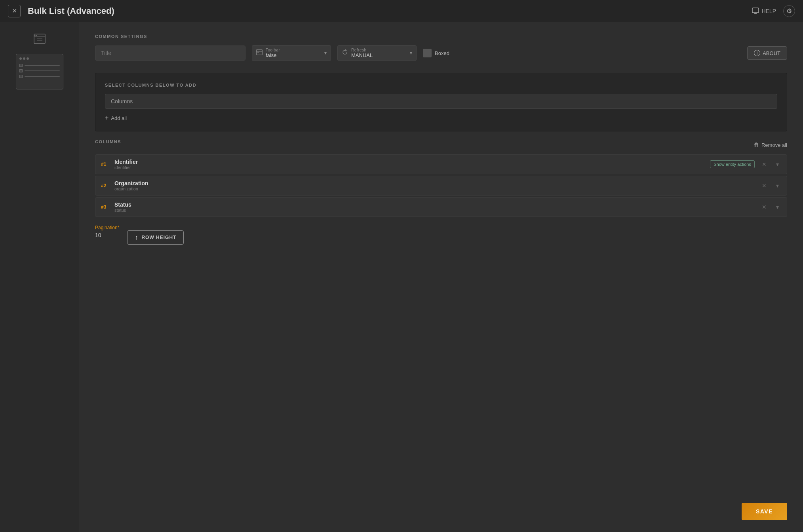 Image resolution: width=803 pixels, height=532 pixels. Describe the element at coordinates (325, 53) in the screenshot. I see `toolbar-arrow-icon: ▾` at that location.